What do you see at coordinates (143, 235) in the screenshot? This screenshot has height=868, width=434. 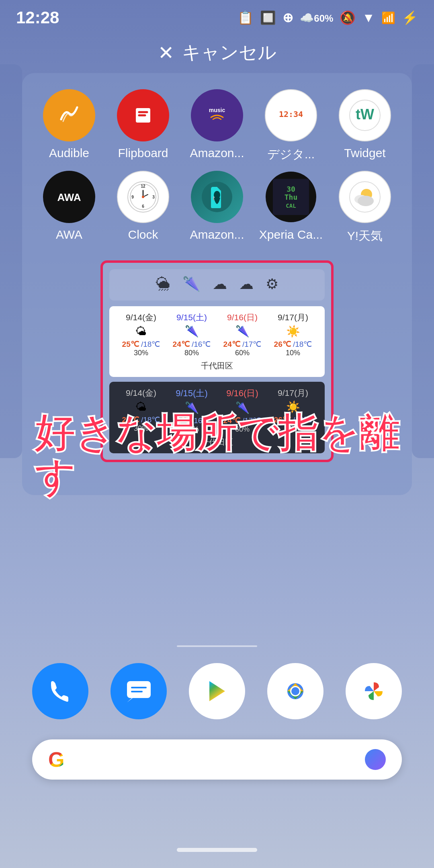 I see `clock-label: Clock` at bounding box center [143, 235].